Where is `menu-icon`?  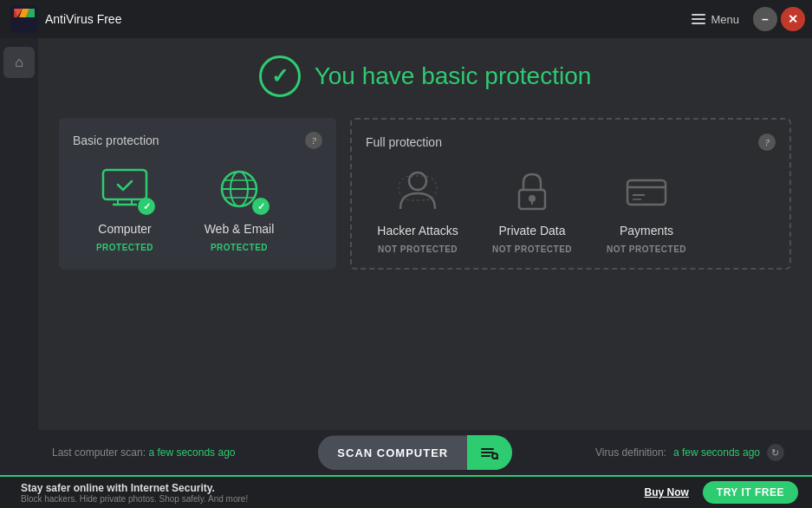
menu-icon is located at coordinates (698, 19).